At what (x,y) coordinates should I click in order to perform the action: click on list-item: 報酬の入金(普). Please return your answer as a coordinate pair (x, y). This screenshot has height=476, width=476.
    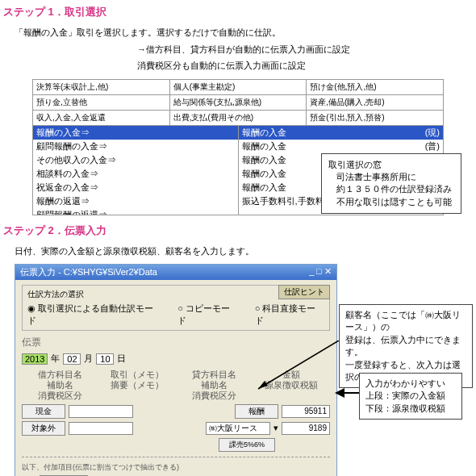
    Looking at the image, I should click on (341, 147).